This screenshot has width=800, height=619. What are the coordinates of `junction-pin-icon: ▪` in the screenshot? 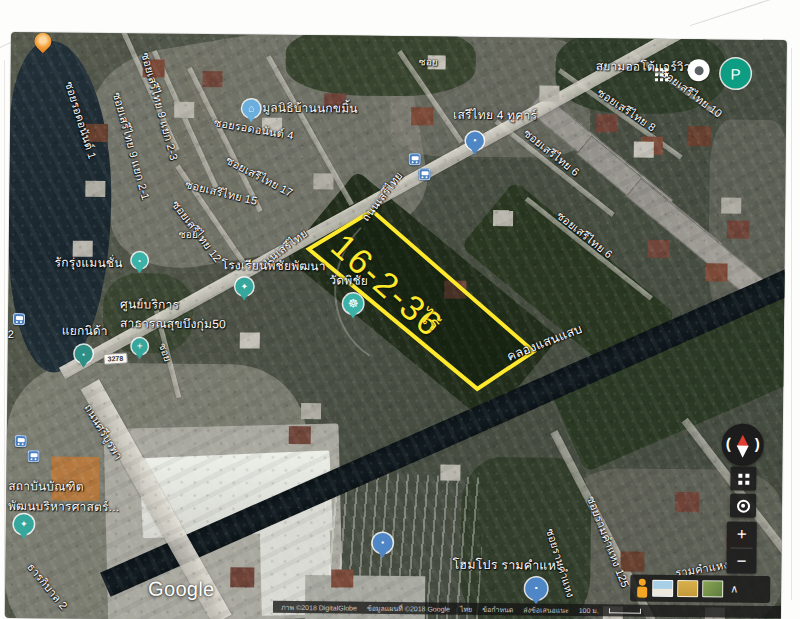 It's located at (84, 354).